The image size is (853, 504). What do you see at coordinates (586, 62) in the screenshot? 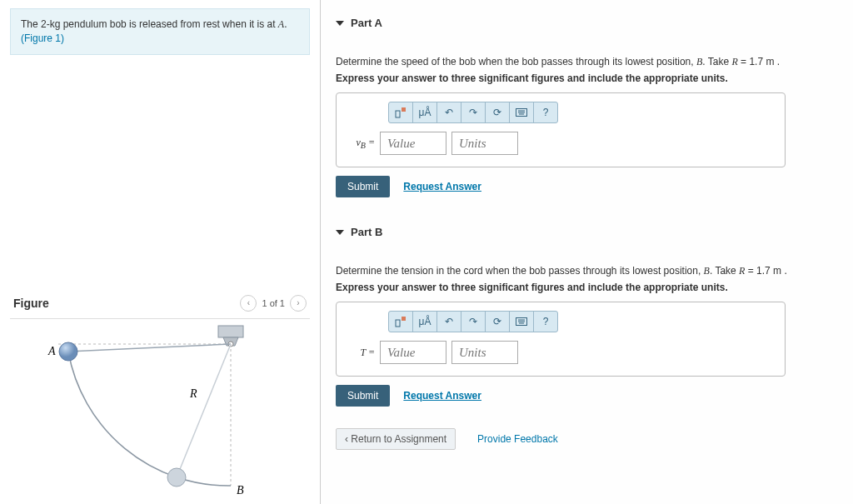
I see `part-a-instruction: Determine the speed of the bob when the …` at bounding box center [586, 62].